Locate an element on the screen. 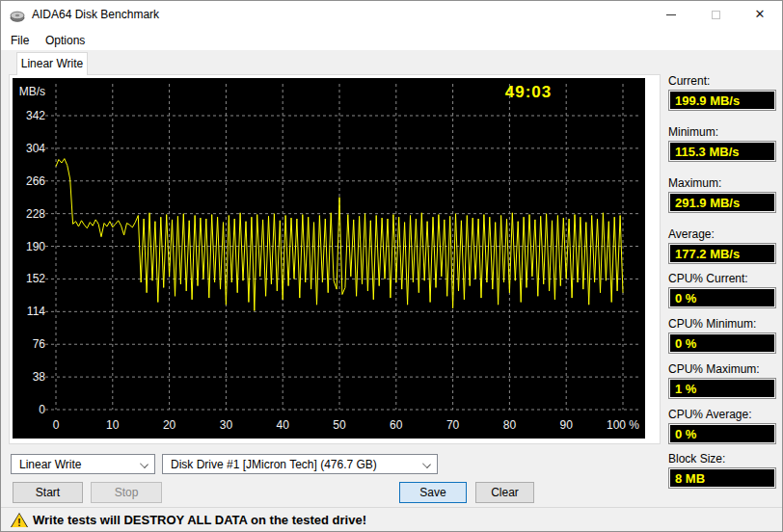  minimize-button is located at coordinates (671, 14).